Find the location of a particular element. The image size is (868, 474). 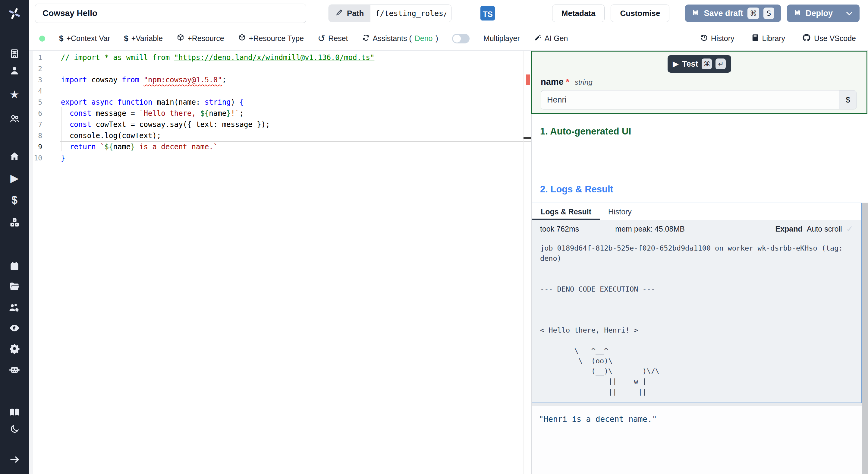

code-line: 5export async function main(name: string… is located at coordinates (280, 102).